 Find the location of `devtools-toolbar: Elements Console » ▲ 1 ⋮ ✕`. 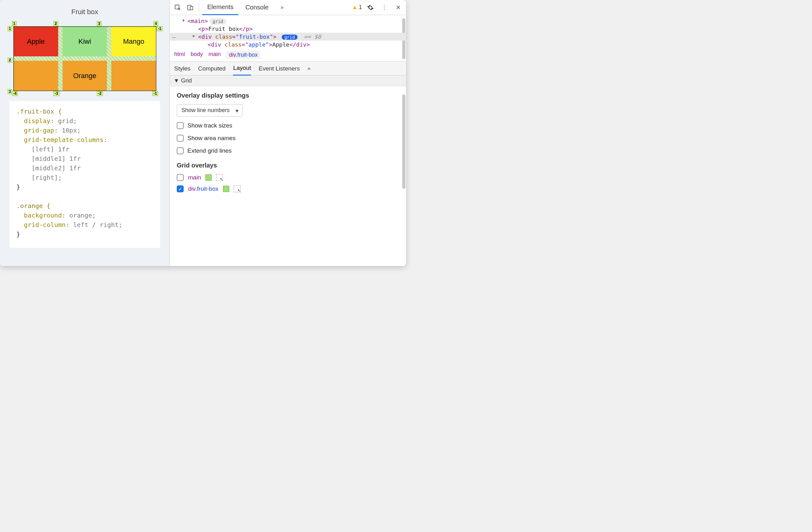

devtools-toolbar: Elements Console » ▲ 1 ⋮ ✕ is located at coordinates (288, 8).